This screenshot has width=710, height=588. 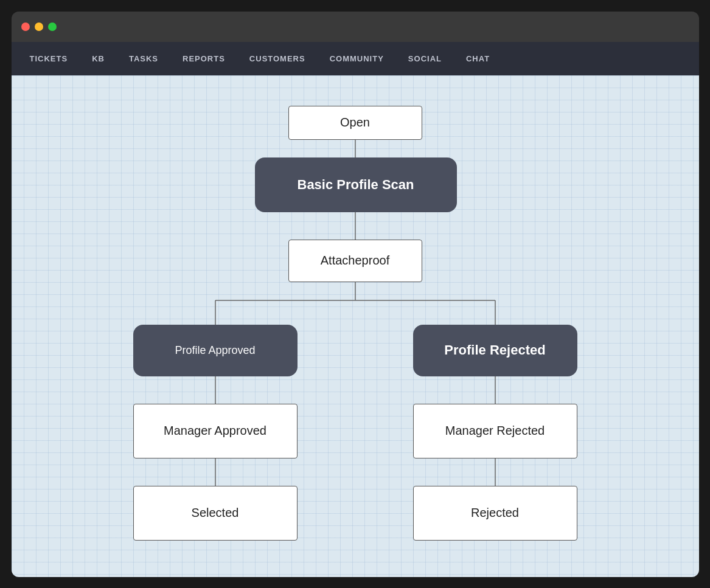 I want to click on title-bar, so click(x=355, y=27).